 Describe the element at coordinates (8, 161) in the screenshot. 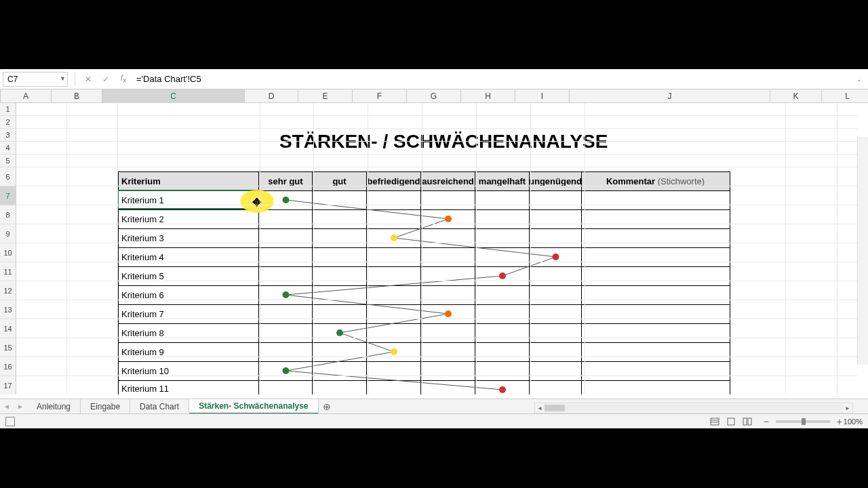

I see `row-header: 5` at that location.